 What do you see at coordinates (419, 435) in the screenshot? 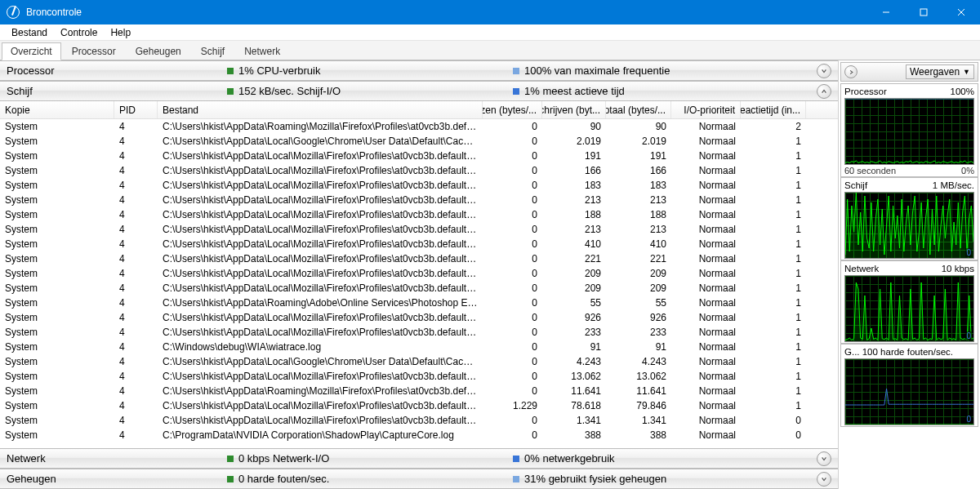
I see `table-row: System4C:\ProgramData\NVIDIA Corporation…` at bounding box center [419, 435].